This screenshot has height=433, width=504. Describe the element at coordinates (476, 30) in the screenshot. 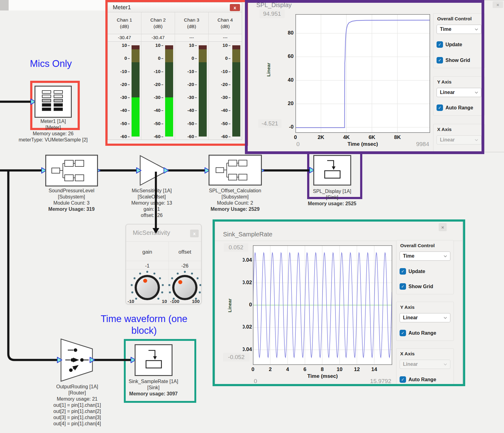

I see `chevron-down-icon` at that location.